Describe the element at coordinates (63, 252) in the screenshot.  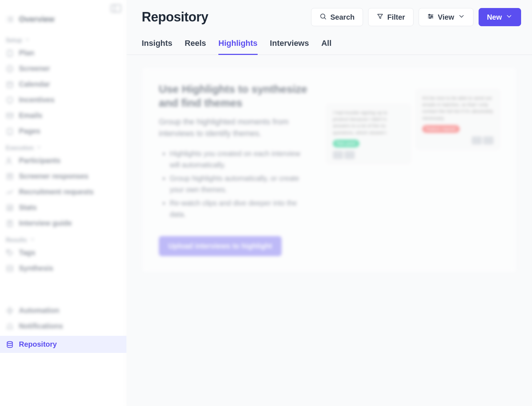
I see `sidebar-item-tags: Tags` at that location.